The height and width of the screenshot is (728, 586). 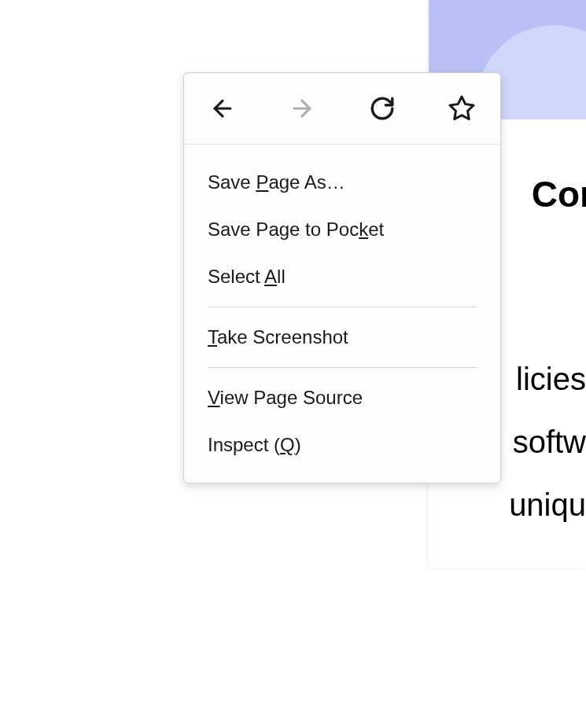 What do you see at coordinates (462, 108) in the screenshot?
I see `star-icon` at bounding box center [462, 108].